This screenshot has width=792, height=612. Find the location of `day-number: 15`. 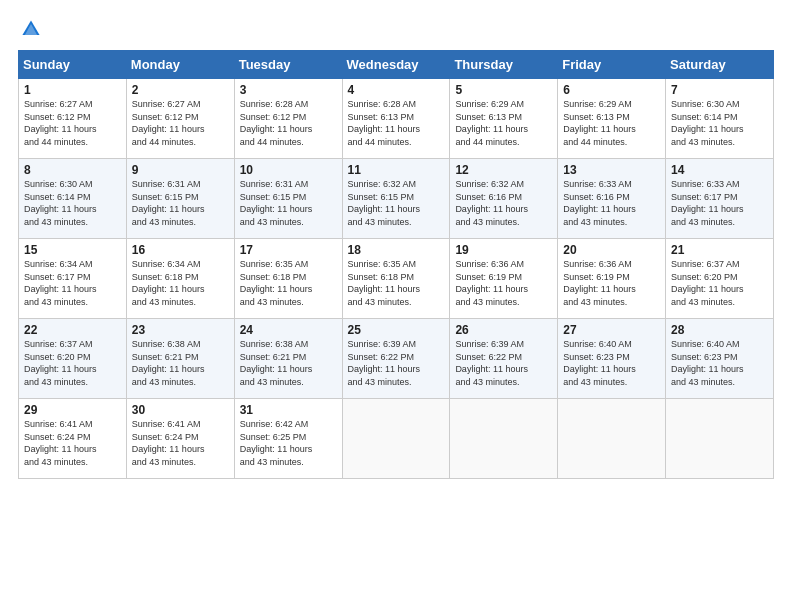

day-number: 15 is located at coordinates (73, 250).